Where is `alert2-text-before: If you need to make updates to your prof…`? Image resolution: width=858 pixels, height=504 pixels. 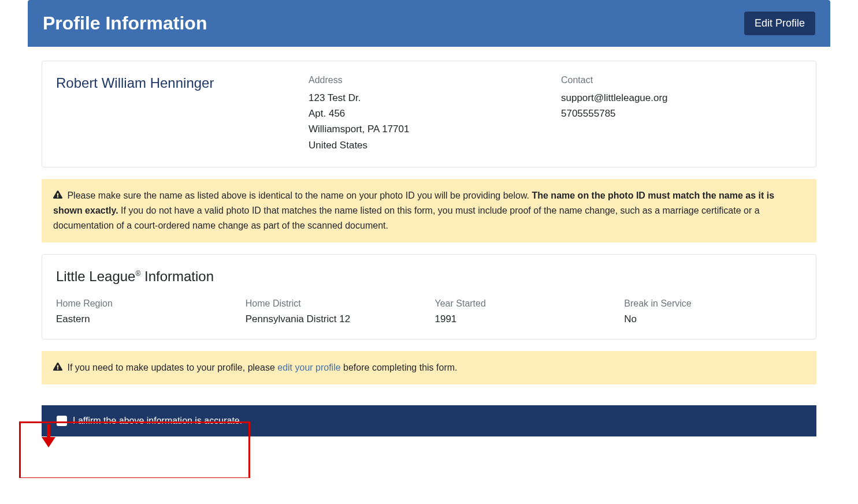 alert2-text-before: If you need to make updates to your prof… is located at coordinates (171, 367).